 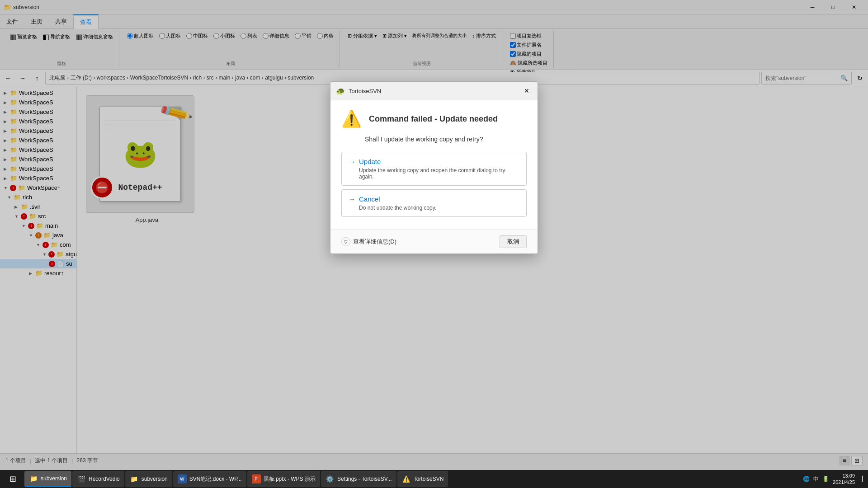 I want to click on taskbar-item-label: 黑板.pptx - WPS 演示, so click(x=289, y=479).